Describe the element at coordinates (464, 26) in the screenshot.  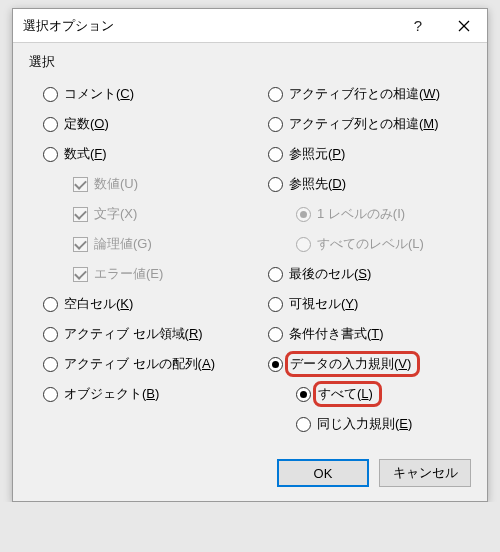
I see `close-button` at that location.